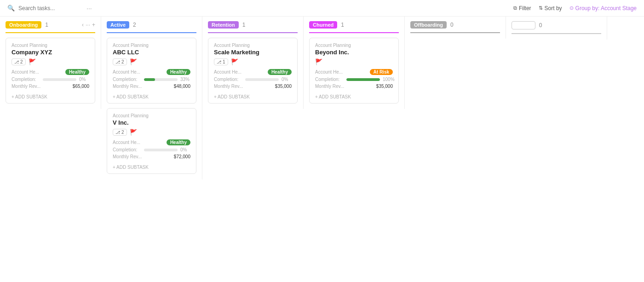 The width and height of the screenshot is (644, 282). What do you see at coordinates (557, 25) in the screenshot?
I see `column-header-empty: Empty0` at bounding box center [557, 25].